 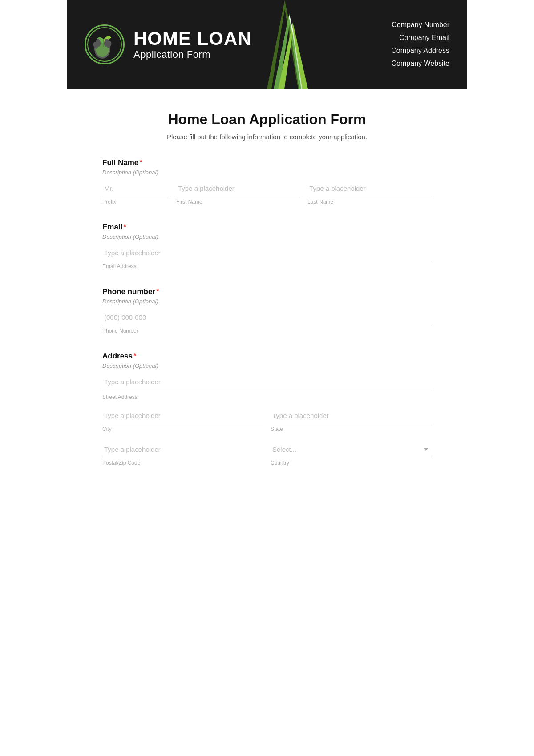 I want to click on prefix-col: Prefix, so click(x=136, y=193).